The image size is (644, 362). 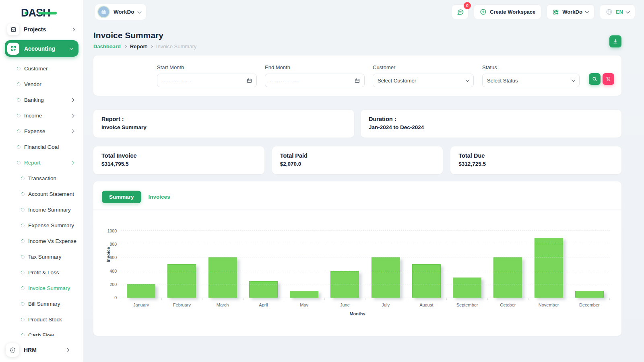 I want to click on grid-plus-icon, so click(x=556, y=12).